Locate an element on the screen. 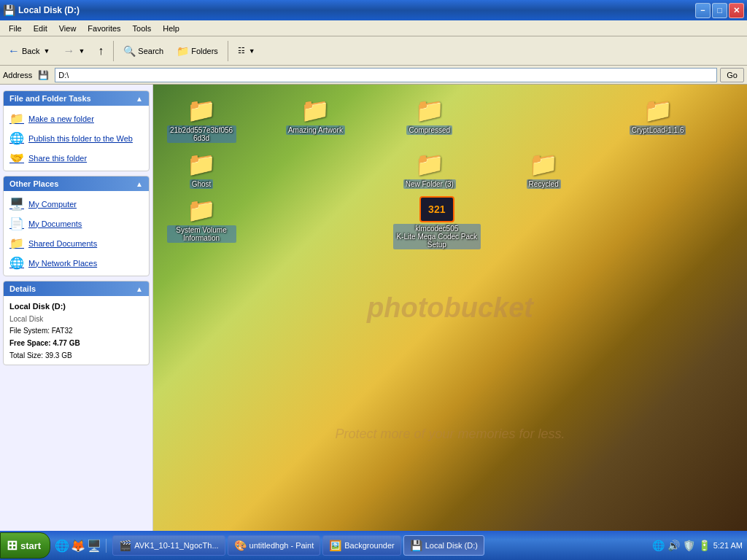 The image size is (747, 560). search-button: 🔍 Search is located at coordinates (143, 51).